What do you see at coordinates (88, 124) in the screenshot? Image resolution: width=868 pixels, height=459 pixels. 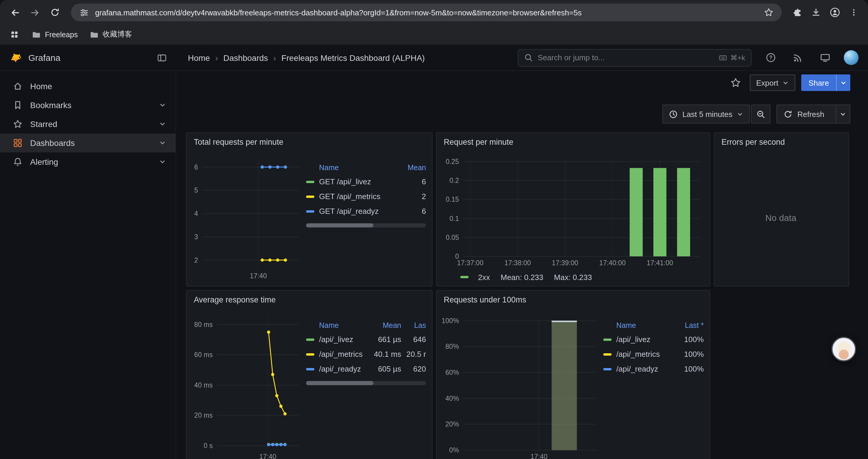 I see `sidebar-item-starred: Starred` at bounding box center [88, 124].